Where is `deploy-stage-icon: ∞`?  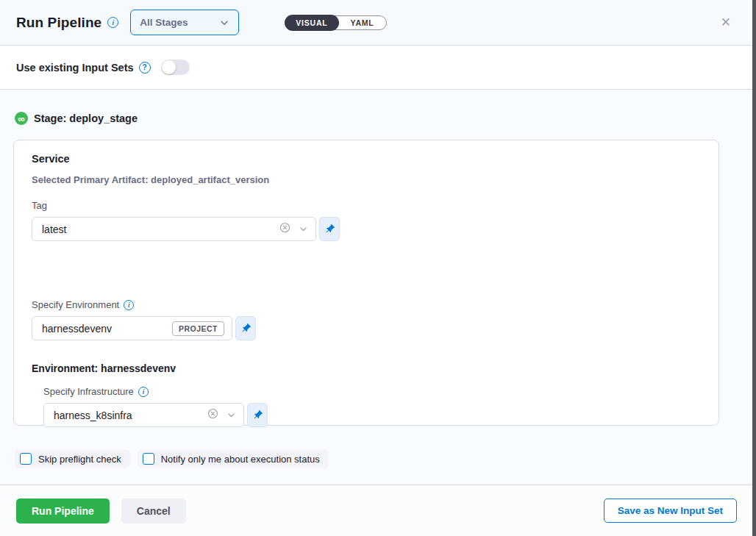 deploy-stage-icon: ∞ is located at coordinates (21, 118).